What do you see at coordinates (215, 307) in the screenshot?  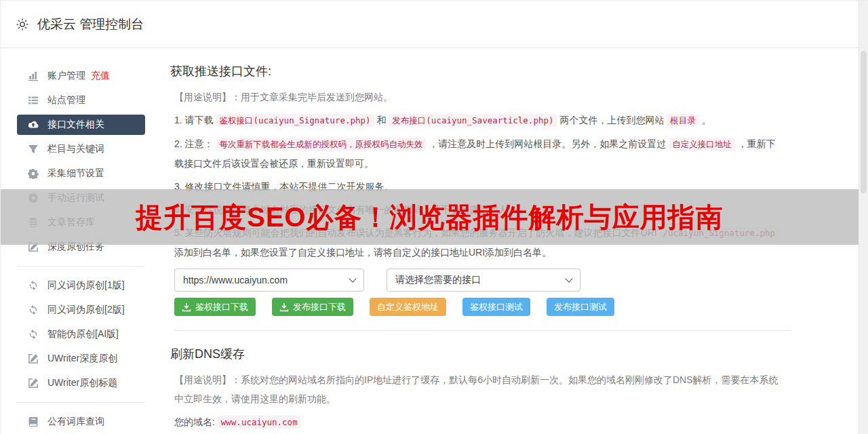 I see `download-auth-button: 鉴权接口下载` at bounding box center [215, 307].